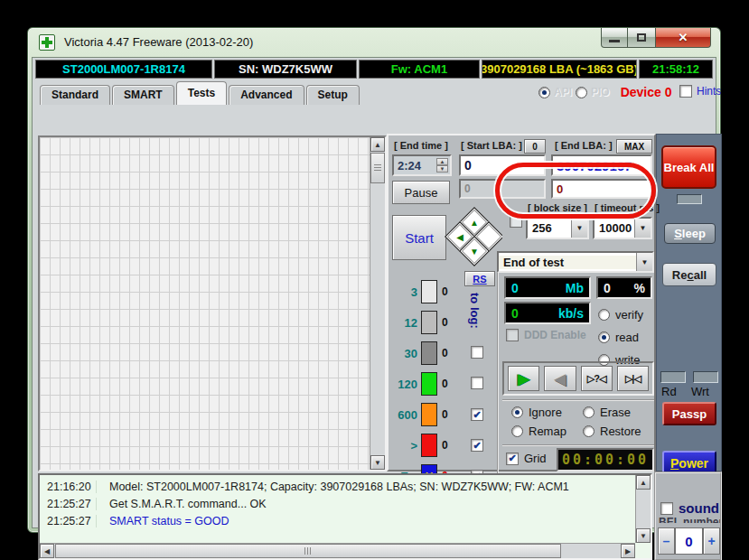 Image resolution: width=749 pixels, height=560 pixels. What do you see at coordinates (546, 412) in the screenshot?
I see `action-label: Ignore` at bounding box center [546, 412].